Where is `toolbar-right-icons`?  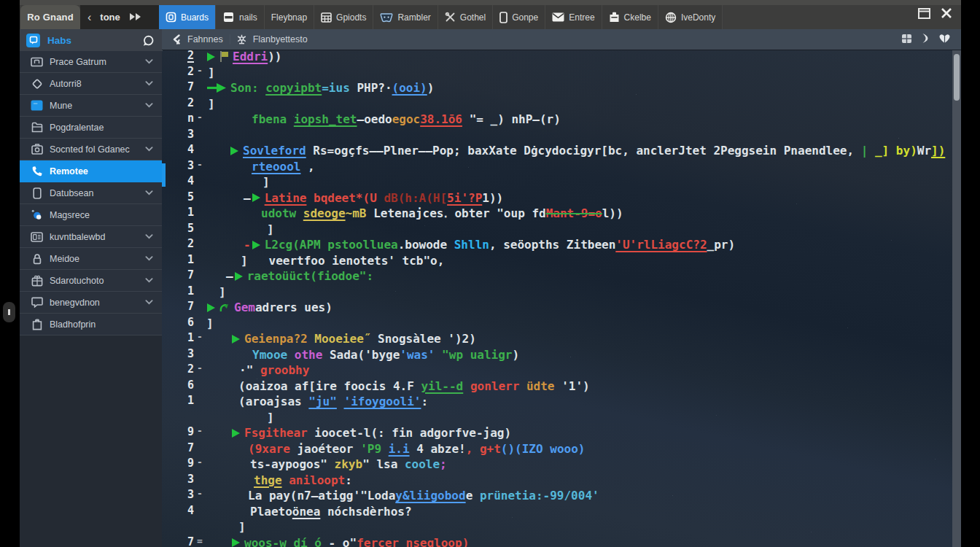
toolbar-right-icons is located at coordinates (926, 39).